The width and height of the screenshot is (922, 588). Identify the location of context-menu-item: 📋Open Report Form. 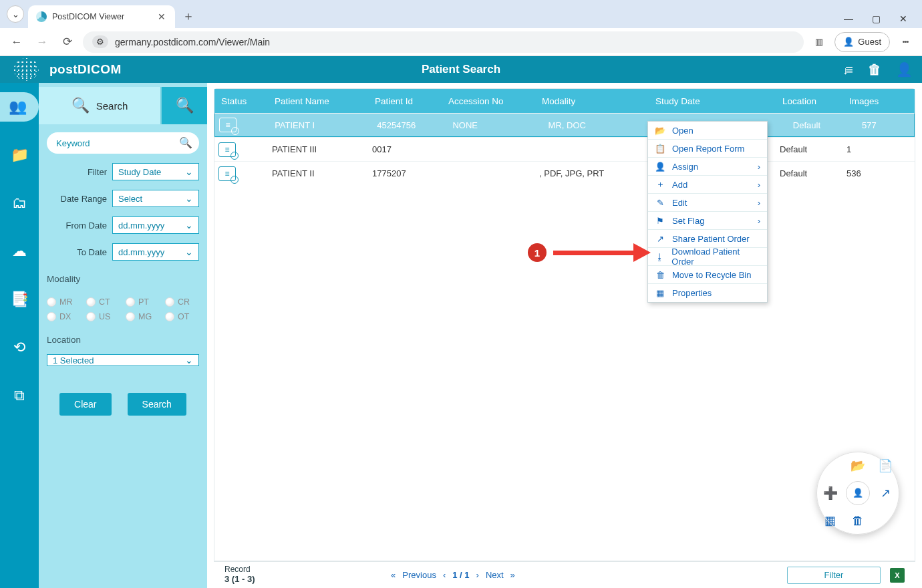
(708, 148).